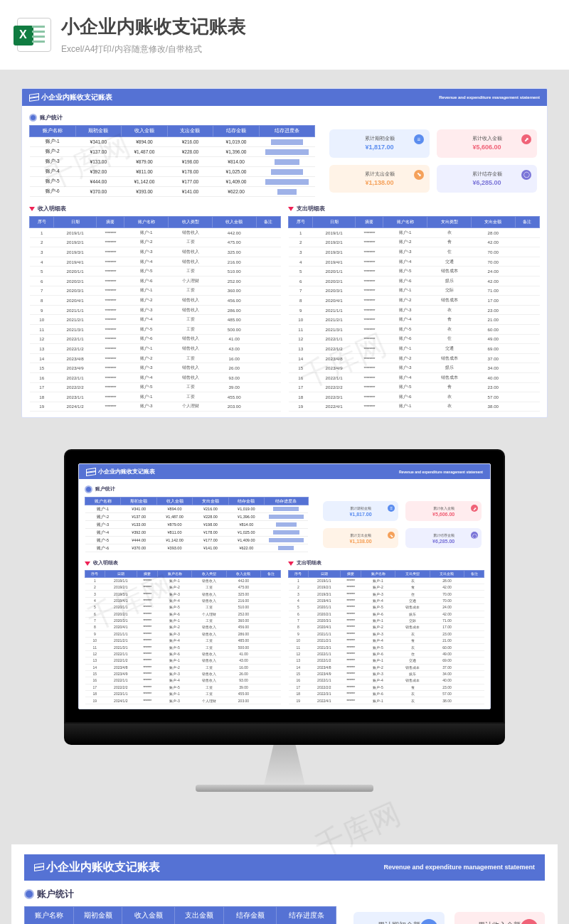  Describe the element at coordinates (183, 563) in the screenshot. I see `section-header: 收入明细表` at that location.